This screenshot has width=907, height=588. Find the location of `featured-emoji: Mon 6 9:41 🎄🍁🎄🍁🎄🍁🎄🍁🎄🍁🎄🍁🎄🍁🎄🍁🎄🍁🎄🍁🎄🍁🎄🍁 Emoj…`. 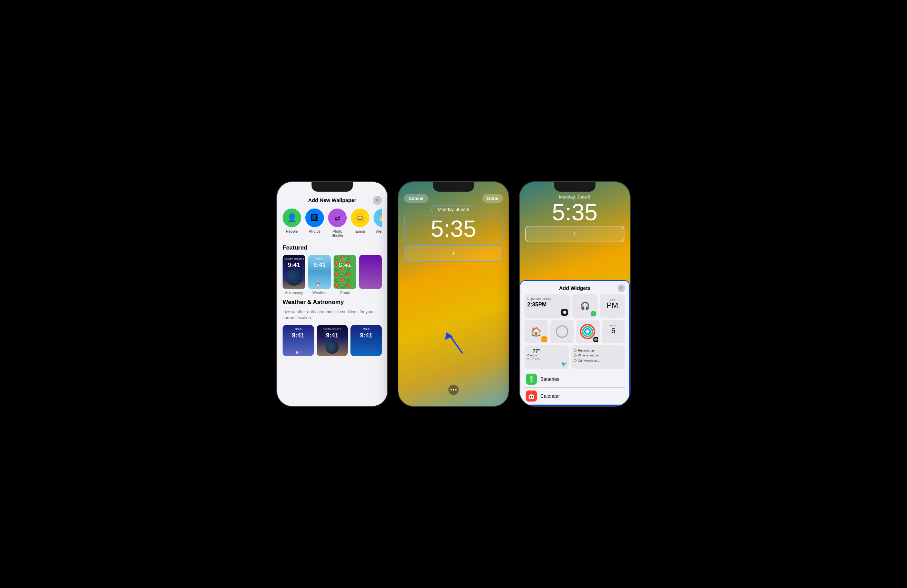

featured-emoji: Mon 6 9:41 🎄🍁🎄🍁🎄🍁🎄🍁🎄🍁🎄🍁🎄🍁🎄🍁🎄🍁🎄🍁🎄🍁🎄🍁 Emoj… is located at coordinates (345, 274).